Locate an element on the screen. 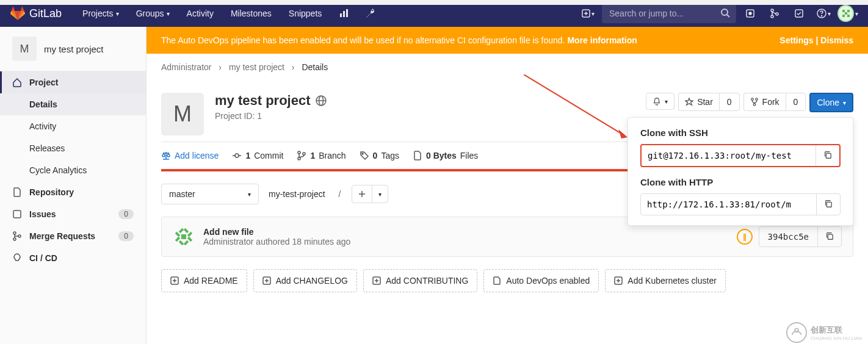 The image size is (868, 349). add-license-link: Add license is located at coordinates (190, 156).